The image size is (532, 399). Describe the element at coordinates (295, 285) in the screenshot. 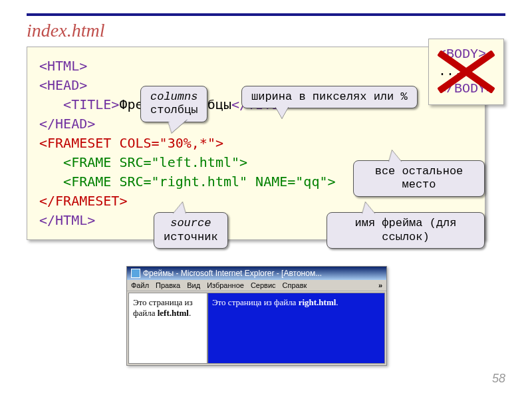

I see `menu-help: Справк` at that location.